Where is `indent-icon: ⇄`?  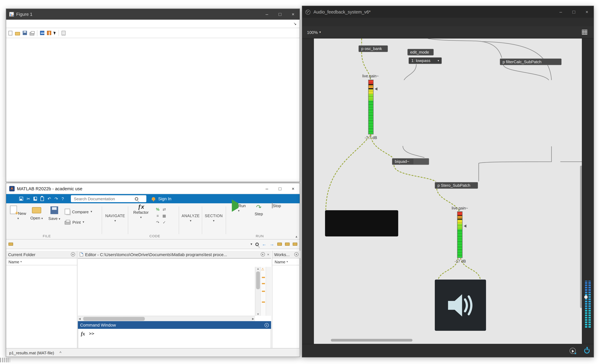 indent-icon: ⇄ is located at coordinates (164, 210).